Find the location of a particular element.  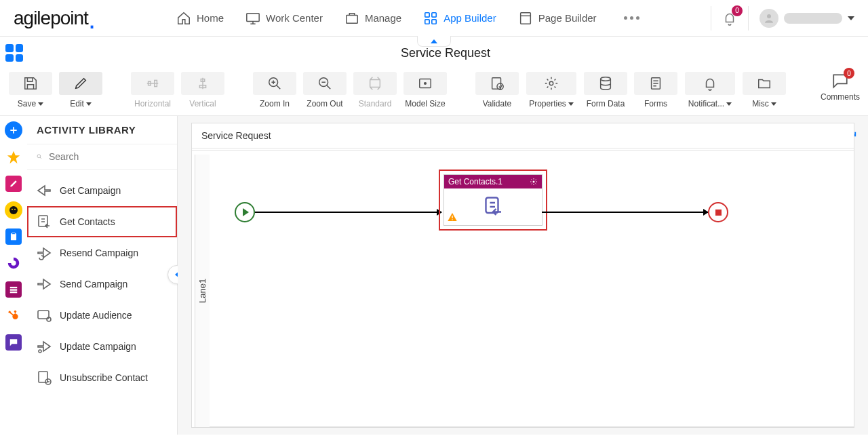

forms-icon is located at coordinates (656, 83).